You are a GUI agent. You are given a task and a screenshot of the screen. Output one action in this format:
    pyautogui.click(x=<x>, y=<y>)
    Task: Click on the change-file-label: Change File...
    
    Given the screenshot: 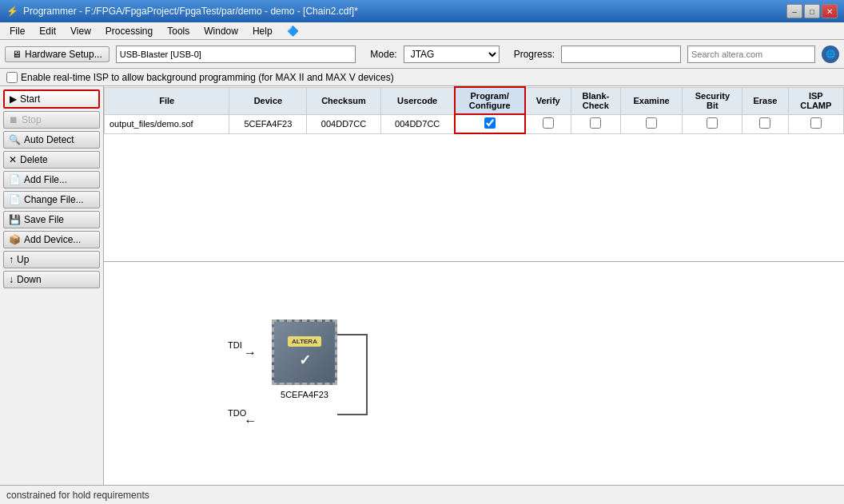 What is the action you would take?
    pyautogui.click(x=54, y=200)
    